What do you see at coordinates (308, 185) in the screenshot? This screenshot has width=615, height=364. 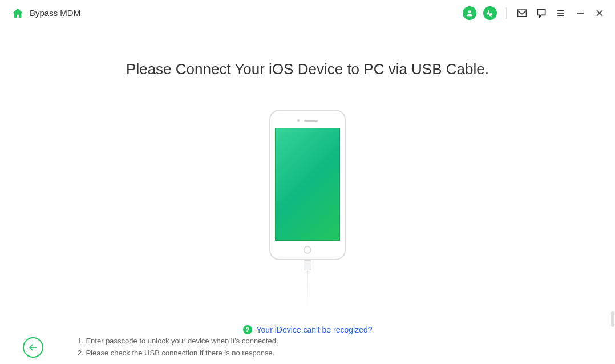 I see `phone-body` at bounding box center [308, 185].